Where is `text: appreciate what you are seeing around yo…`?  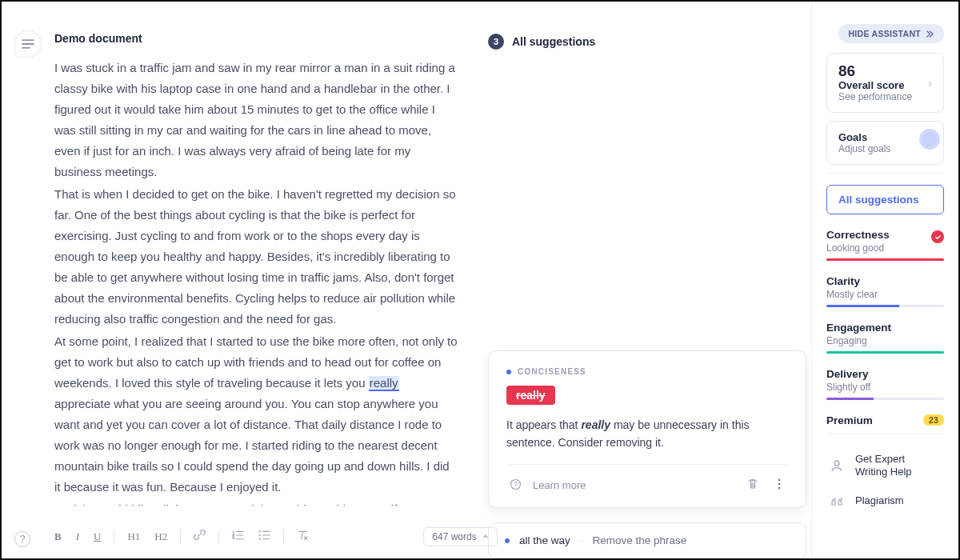 text: appreciate what you are seeing around yo… is located at coordinates (252, 445).